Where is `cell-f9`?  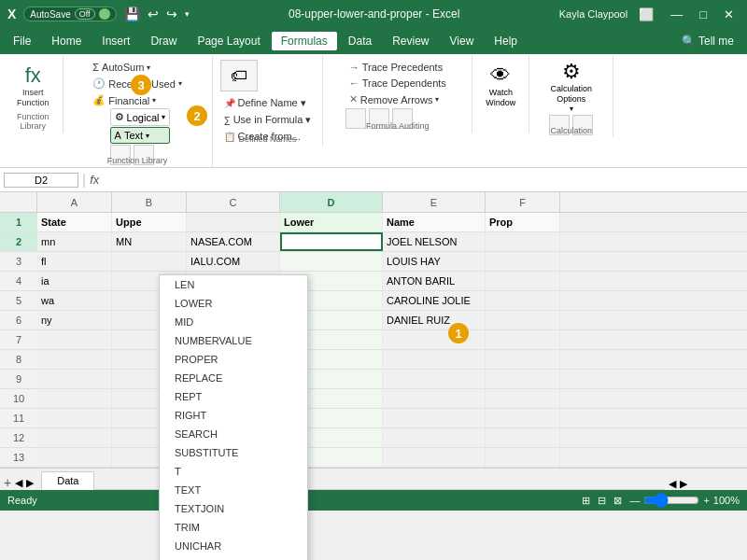 cell-f9 is located at coordinates (523, 379).